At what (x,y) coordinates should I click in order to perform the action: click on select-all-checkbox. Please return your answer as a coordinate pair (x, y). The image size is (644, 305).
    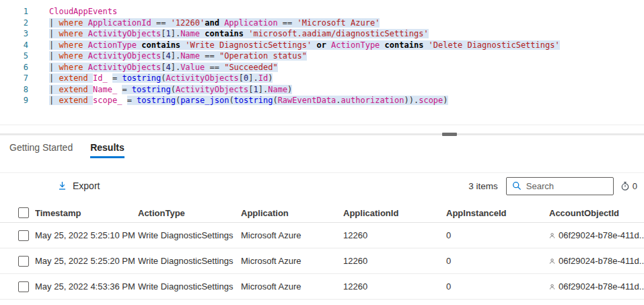
    Looking at the image, I should click on (24, 213).